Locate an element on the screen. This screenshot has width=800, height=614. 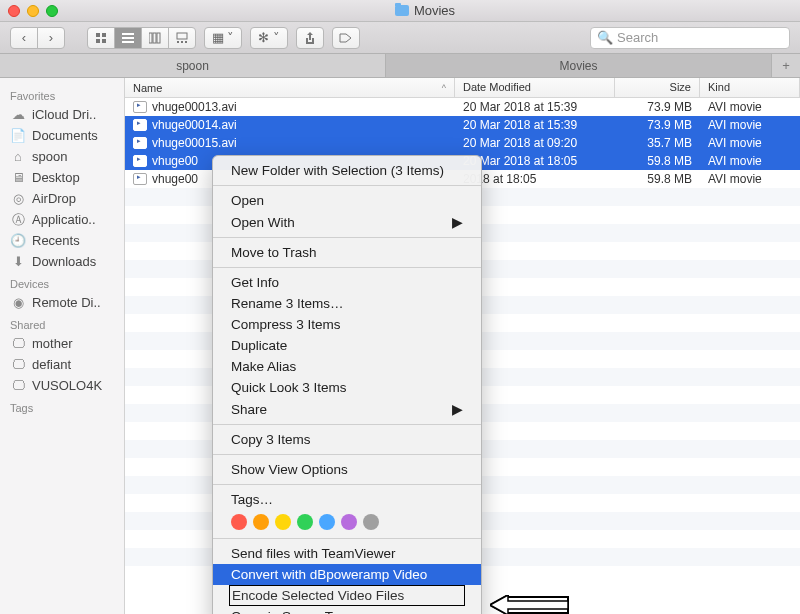
menu-item: Send files with TeamViewer is located at coordinates (347, 554).